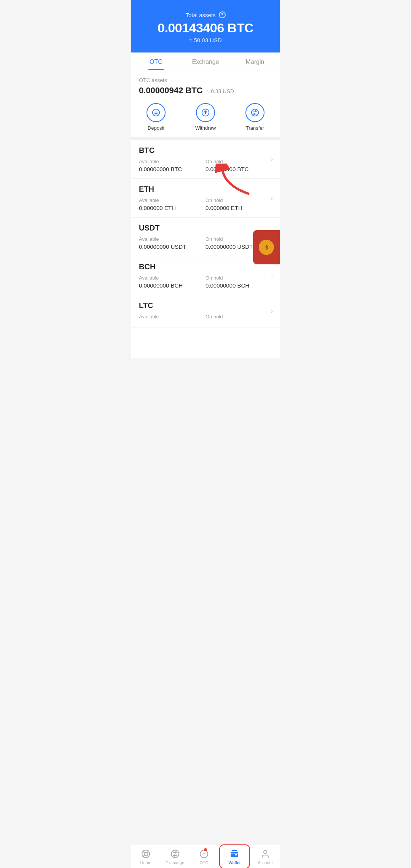 This screenshot has height=868, width=411. Describe the element at coordinates (206, 113) in the screenshot. I see `withdraw-icon` at that location.